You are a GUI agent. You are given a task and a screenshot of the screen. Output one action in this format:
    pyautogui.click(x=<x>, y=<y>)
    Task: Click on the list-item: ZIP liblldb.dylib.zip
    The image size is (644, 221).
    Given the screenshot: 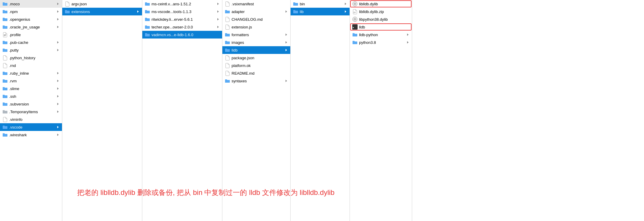 What is the action you would take?
    pyautogui.click(x=381, y=12)
    